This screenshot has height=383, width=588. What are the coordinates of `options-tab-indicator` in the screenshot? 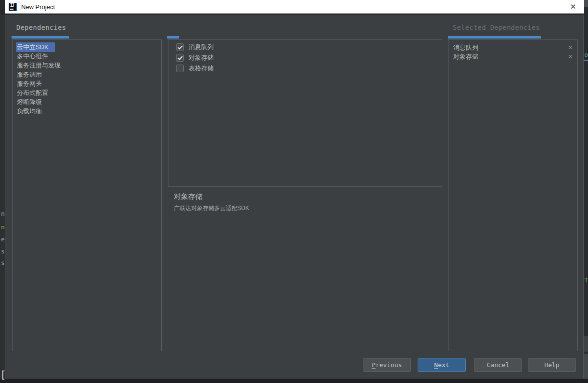 It's located at (173, 38).